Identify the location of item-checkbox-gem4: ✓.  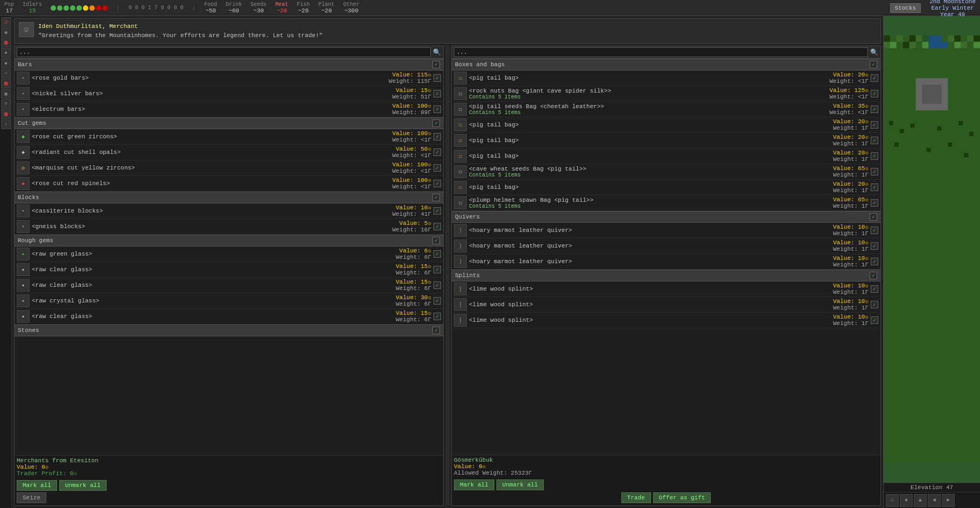
(437, 184).